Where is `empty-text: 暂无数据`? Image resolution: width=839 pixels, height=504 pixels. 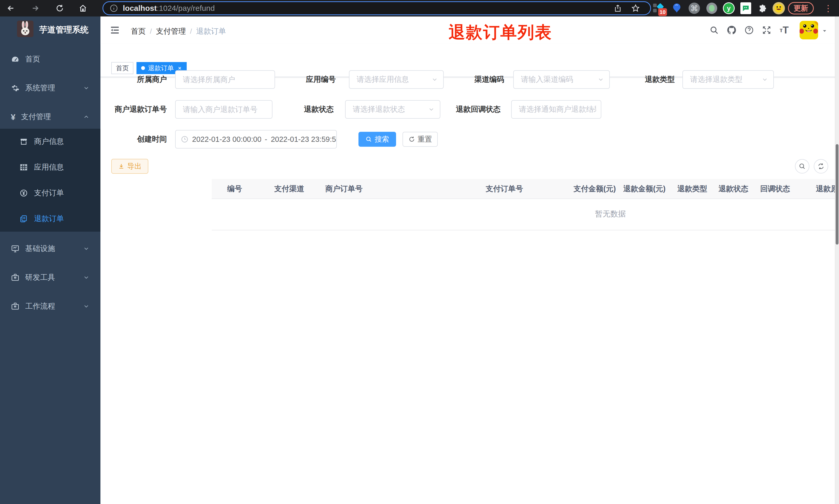
empty-text: 暂无数据 is located at coordinates (610, 214).